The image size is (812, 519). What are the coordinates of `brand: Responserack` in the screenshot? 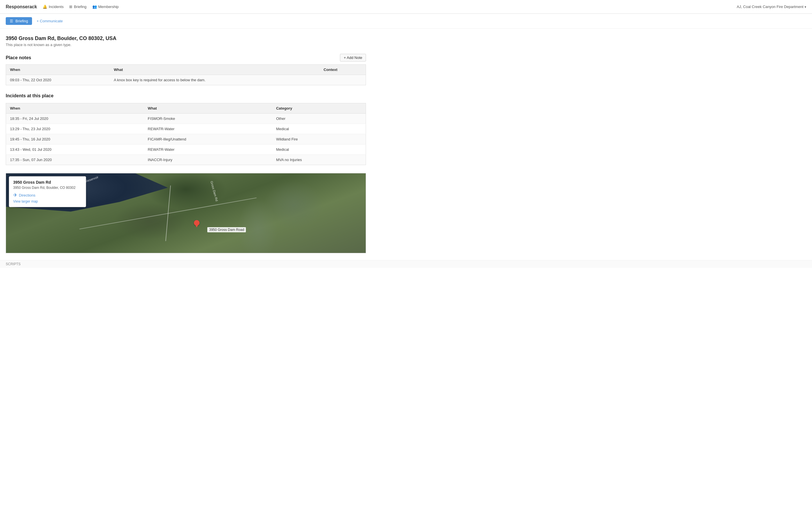 It's located at (21, 7).